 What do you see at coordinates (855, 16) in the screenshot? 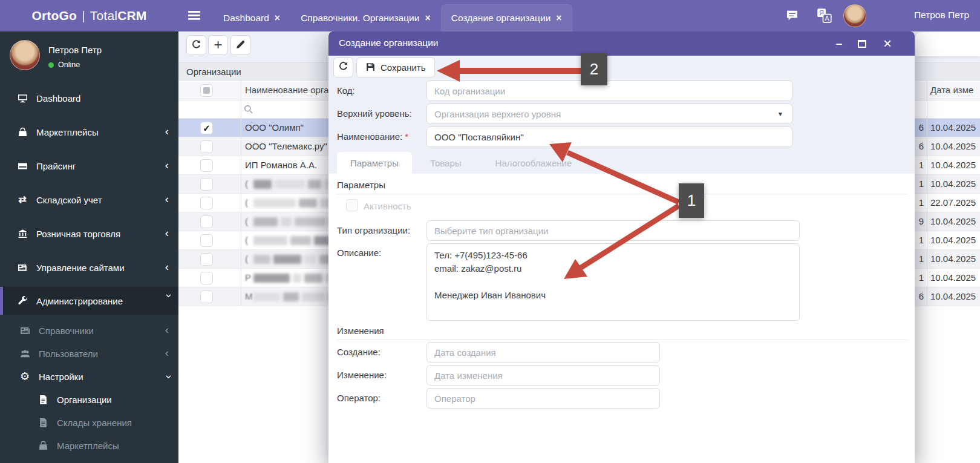
I see `user-avatar` at bounding box center [855, 16].